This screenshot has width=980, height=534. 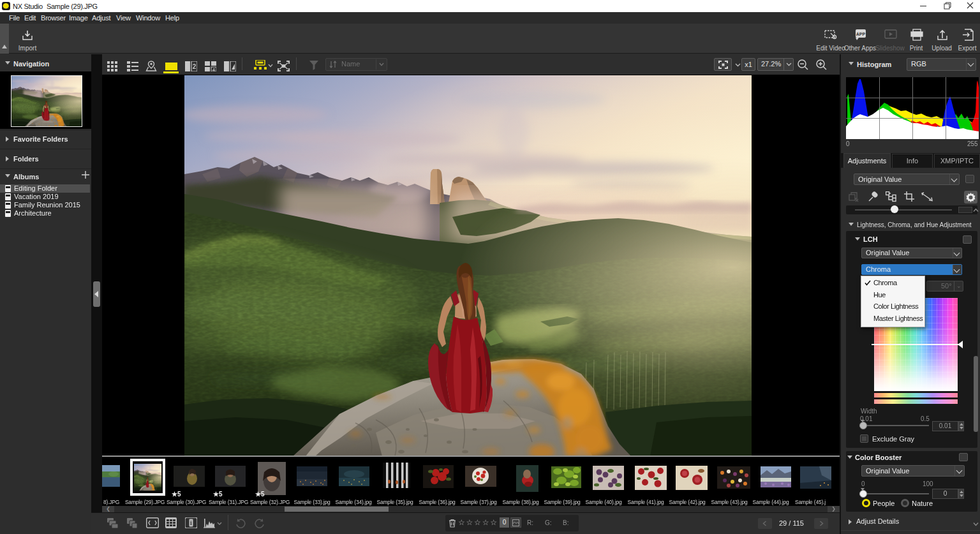 I want to click on svg-text: 2, so click(x=195, y=66).